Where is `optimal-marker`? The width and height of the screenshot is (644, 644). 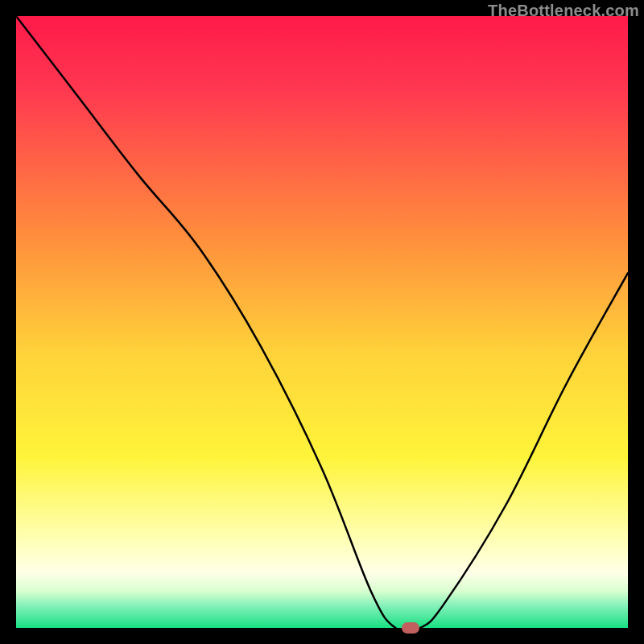 optimal-marker is located at coordinates (411, 628).